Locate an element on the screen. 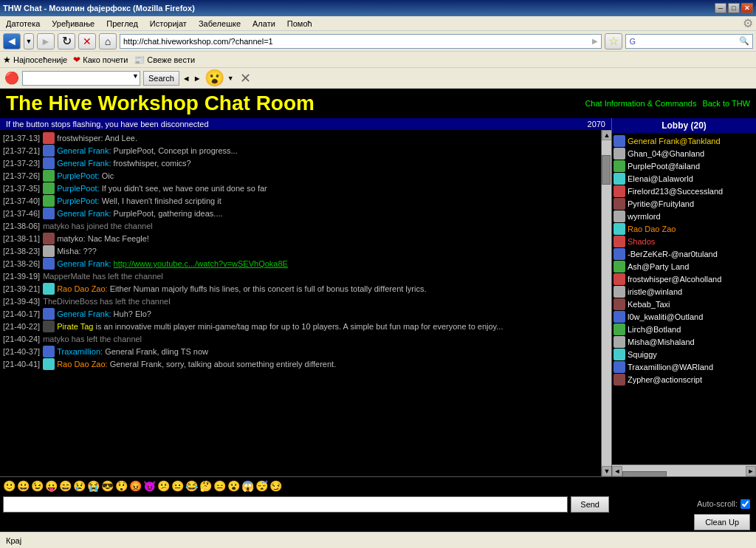 The height and width of the screenshot is (548, 756). emoji-dropdown-arrow: ▼ is located at coordinates (230, 78).